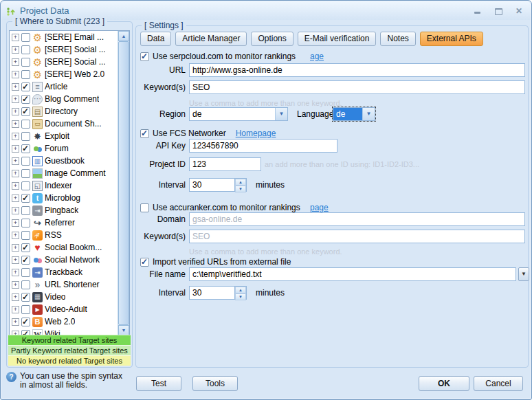 The width and height of the screenshot is (532, 400). Describe the element at coordinates (64, 235) in the screenshot. I see `tree-item-rss: RSS` at that location.